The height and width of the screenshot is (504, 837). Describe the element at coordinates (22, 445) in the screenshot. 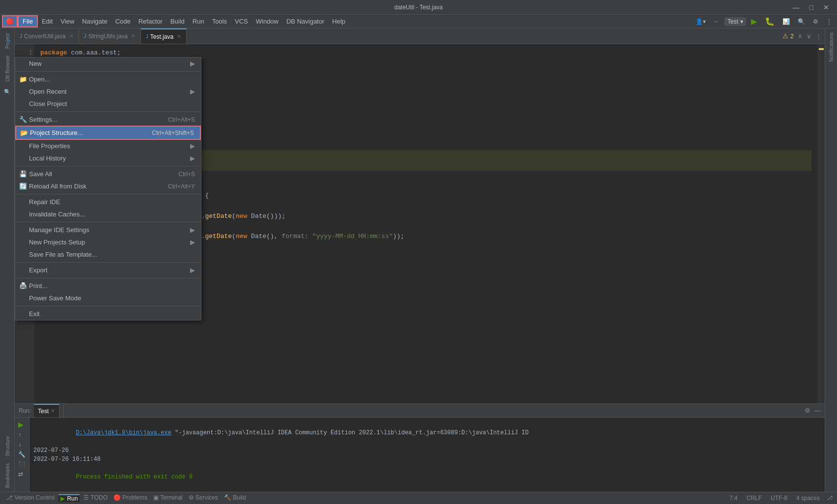

I see `scroll-down-icon: ↓` at that location.